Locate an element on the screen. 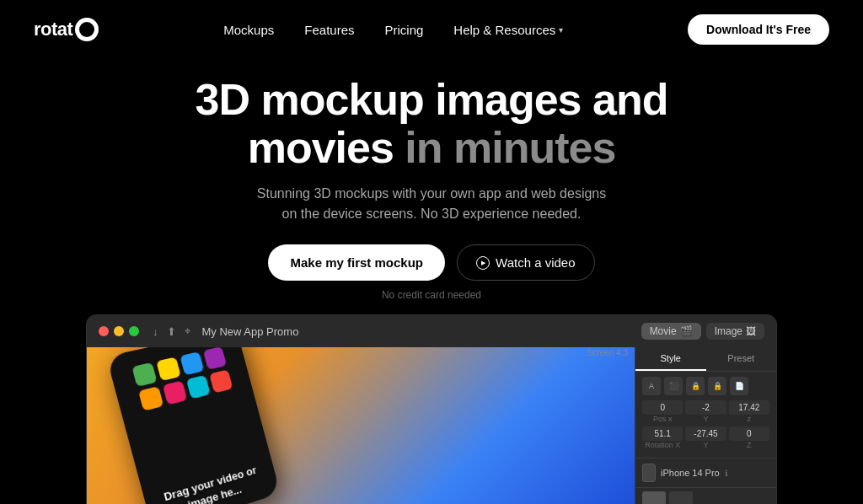  rotation-coords: 51.1 Rotation X -27.45 Y 0 Z is located at coordinates (706, 438).